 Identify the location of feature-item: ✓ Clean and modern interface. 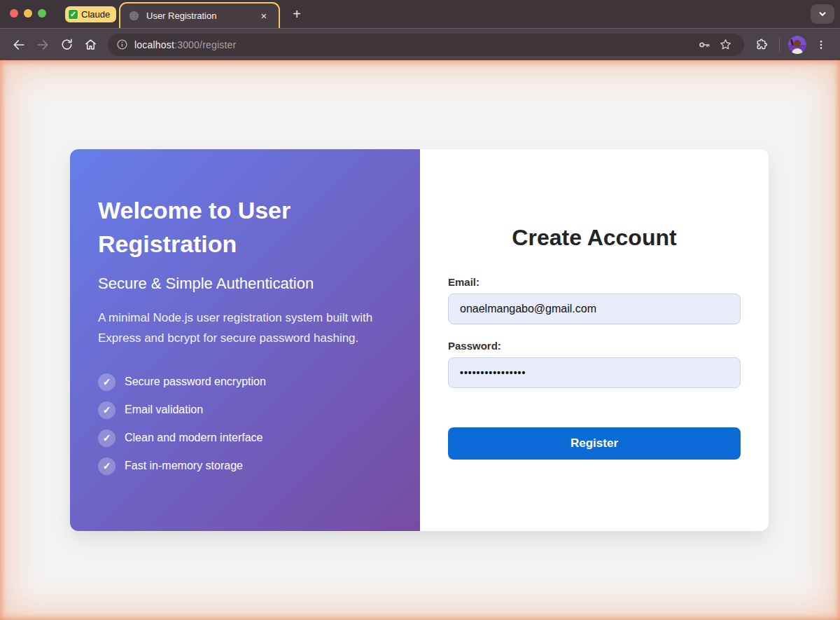
(245, 439).